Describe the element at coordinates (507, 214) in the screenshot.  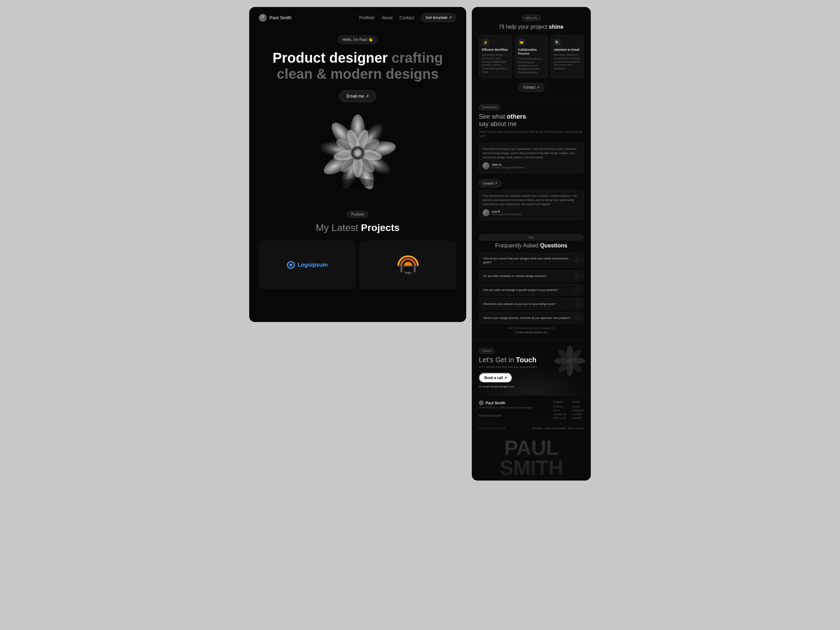
I see `author-role-2: CEO of BluePrint Solutions` at that location.